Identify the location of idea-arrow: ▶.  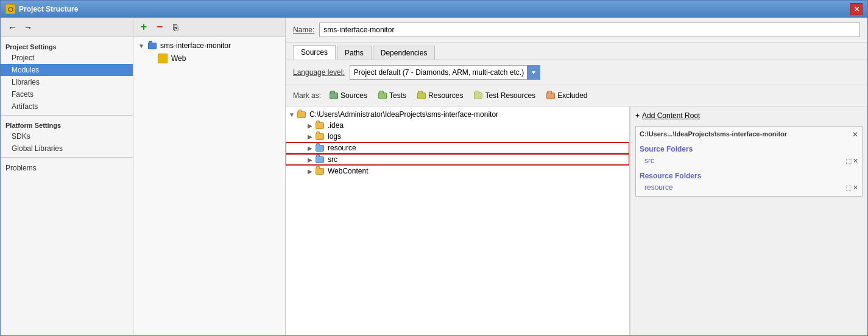
(310, 125).